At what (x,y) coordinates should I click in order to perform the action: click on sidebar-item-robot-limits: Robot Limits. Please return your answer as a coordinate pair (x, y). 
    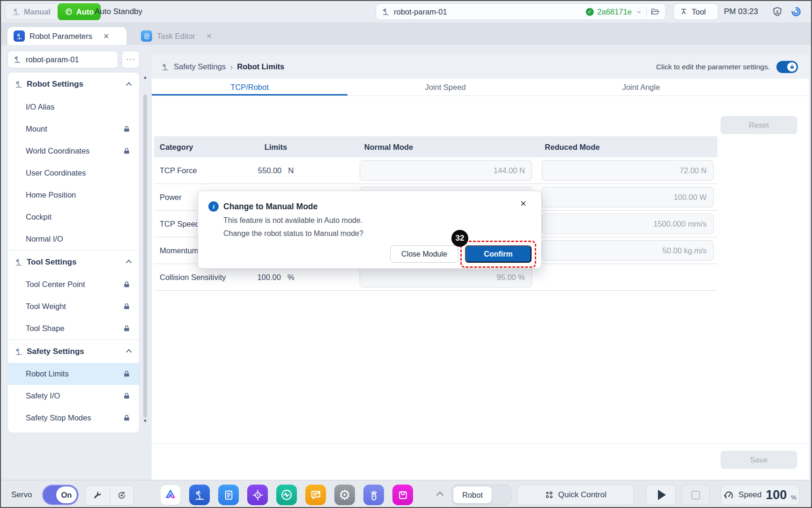
    Looking at the image, I should click on (74, 374).